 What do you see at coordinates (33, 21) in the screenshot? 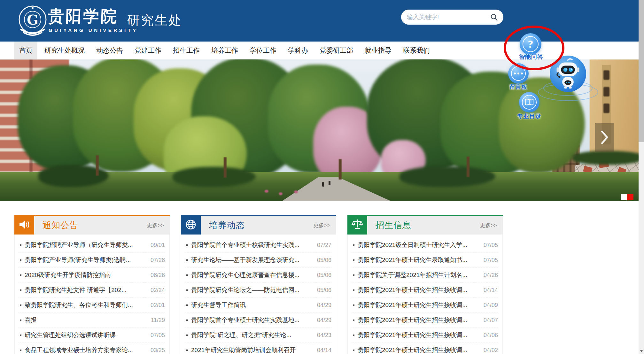
I see `university-logo: G` at bounding box center [33, 21].